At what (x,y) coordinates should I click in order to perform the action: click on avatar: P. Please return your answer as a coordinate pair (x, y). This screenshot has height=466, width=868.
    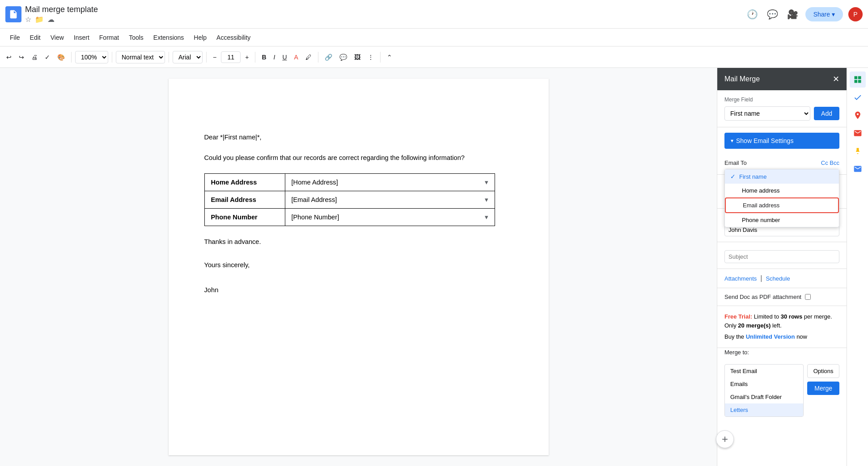
    Looking at the image, I should click on (855, 14).